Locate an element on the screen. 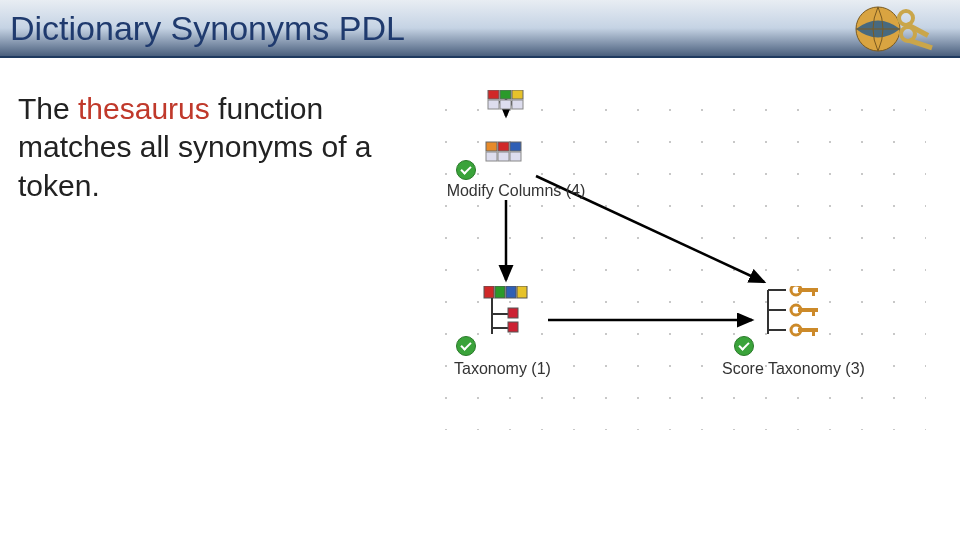  slide-header: Dictionary Synonyms PDL is located at coordinates (480, 29).